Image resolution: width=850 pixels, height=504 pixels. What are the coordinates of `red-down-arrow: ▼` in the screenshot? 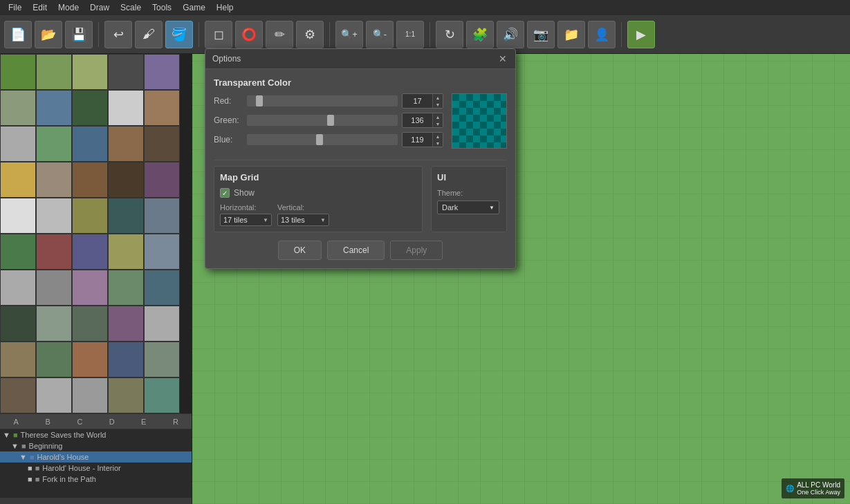 It's located at (438, 104).